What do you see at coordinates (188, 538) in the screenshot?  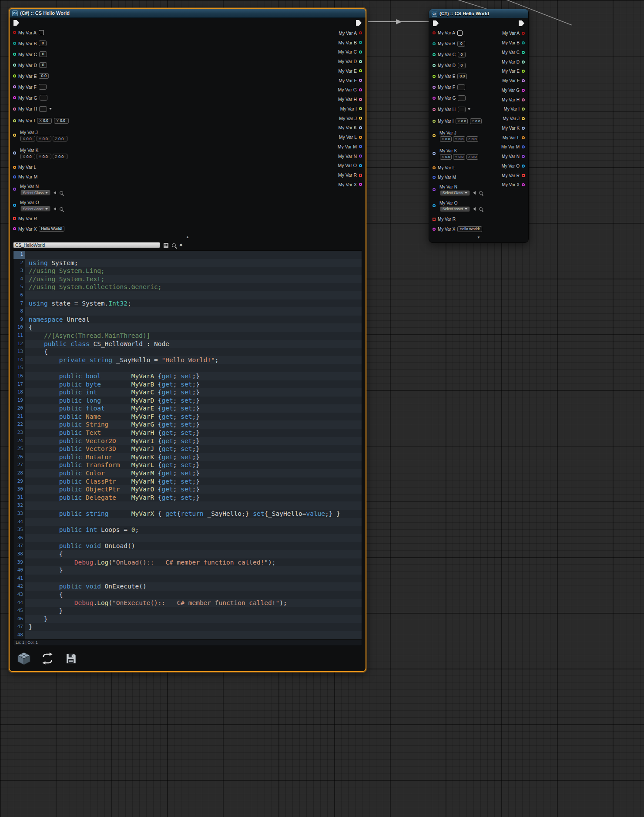 I see `code-line: 36` at bounding box center [188, 538].